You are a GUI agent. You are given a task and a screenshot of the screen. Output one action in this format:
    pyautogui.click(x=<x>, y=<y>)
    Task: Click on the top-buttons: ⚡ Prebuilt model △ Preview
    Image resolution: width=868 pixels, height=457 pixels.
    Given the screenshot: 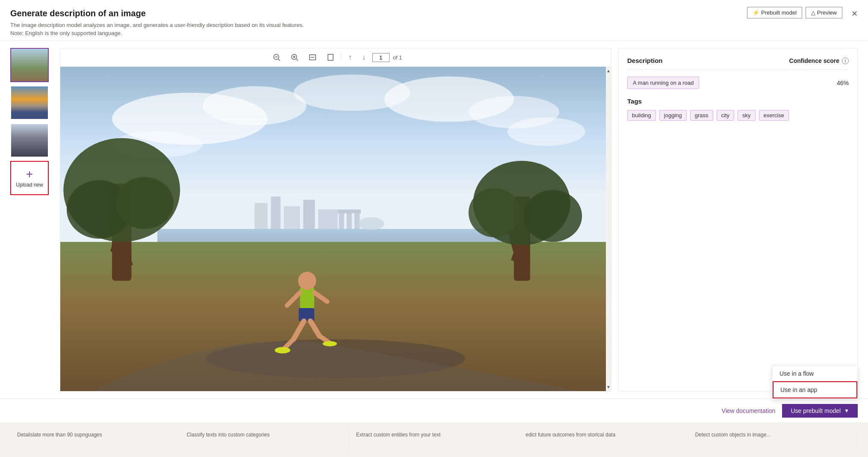 What is the action you would take?
    pyautogui.click(x=794, y=13)
    